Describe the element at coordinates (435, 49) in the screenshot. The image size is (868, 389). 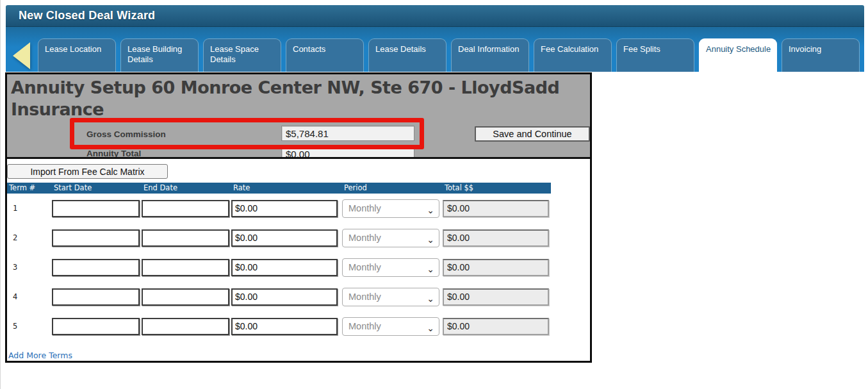
I see `wizard-tab-strip: Lease Location Lease Building Details Le…` at that location.